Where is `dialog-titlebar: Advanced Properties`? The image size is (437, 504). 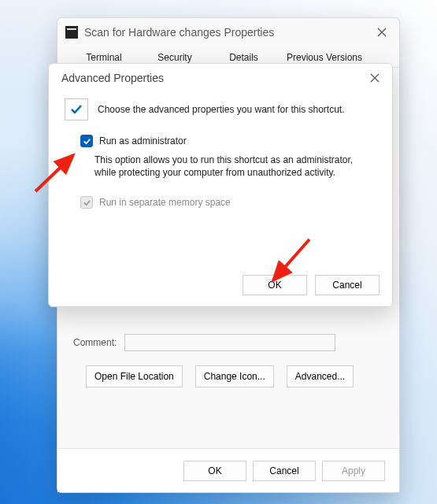
dialog-titlebar: Advanced Properties is located at coordinates (220, 78).